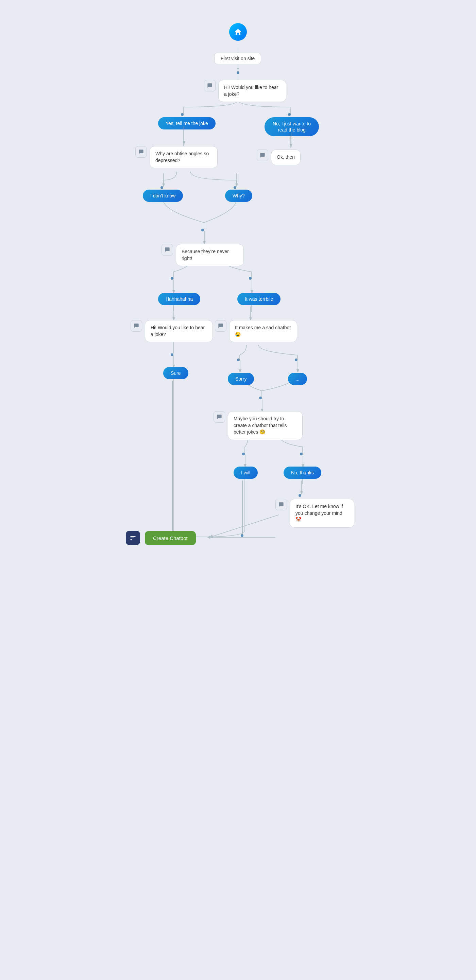  I want to click on message-text-5: Because they're never right!, so click(210, 255).